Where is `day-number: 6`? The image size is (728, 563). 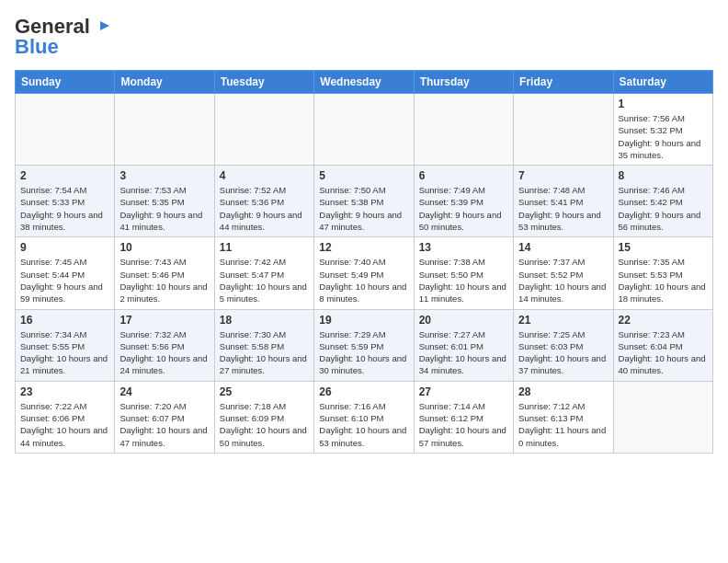 day-number: 6 is located at coordinates (463, 176).